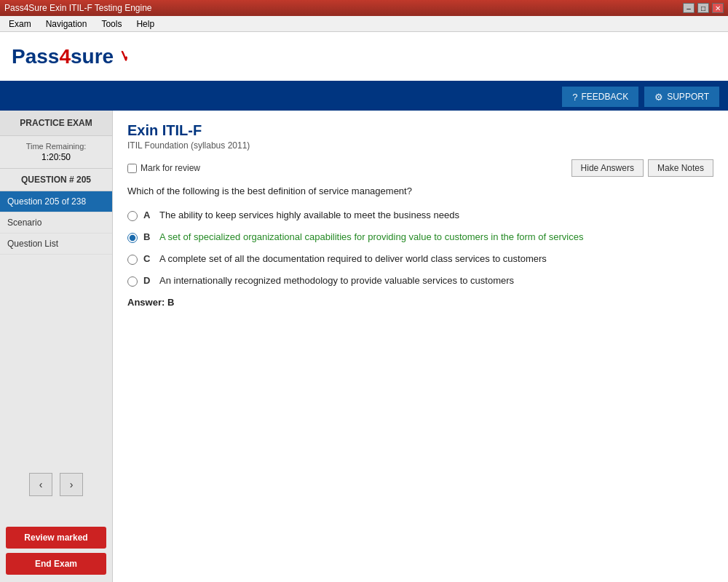 The width and height of the screenshot is (728, 582). Describe the element at coordinates (20, 24) in the screenshot. I see `menu-exam: Exam` at that location.